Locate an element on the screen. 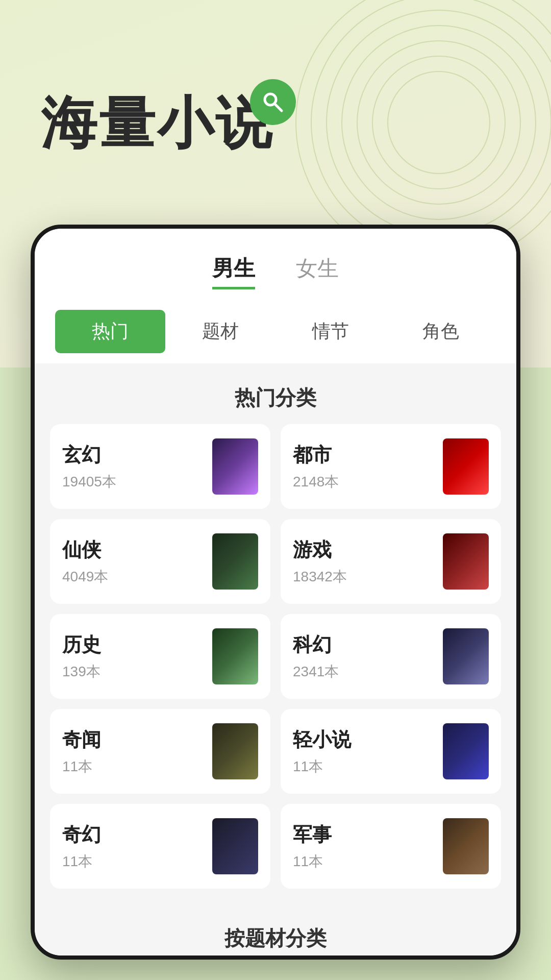 Image resolution: width=551 pixels, height=980 pixels. filter-topic: 题材 is located at coordinates (220, 332).